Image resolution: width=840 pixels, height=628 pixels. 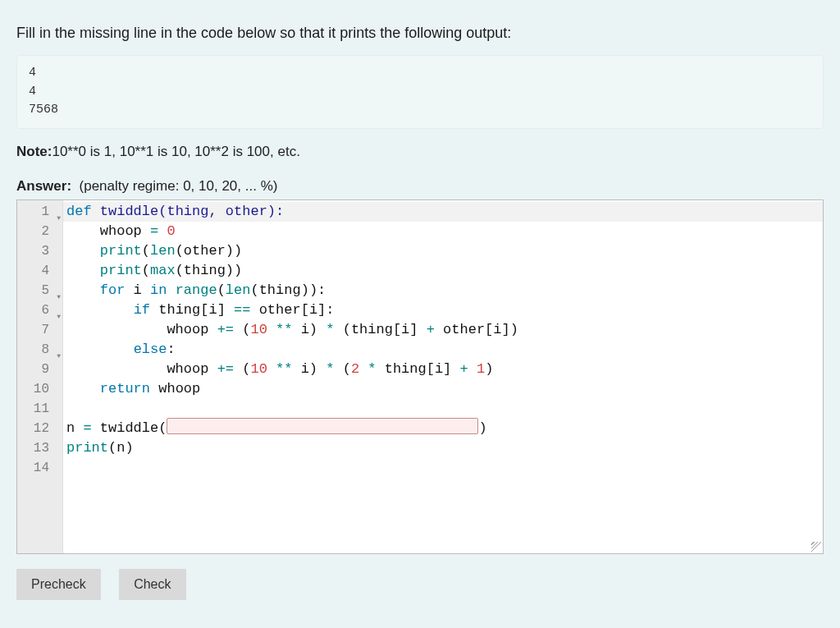 What do you see at coordinates (816, 547) in the screenshot?
I see `resize-handle-icon` at bounding box center [816, 547].